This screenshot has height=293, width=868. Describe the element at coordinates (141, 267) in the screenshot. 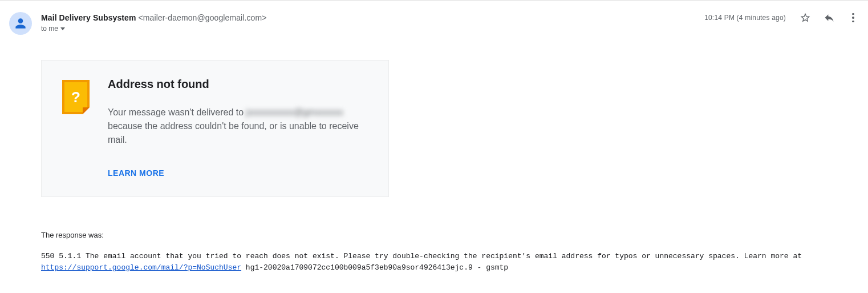

I see `support-link: https://support.google.com/mail/?p=NoSuc…` at that location.